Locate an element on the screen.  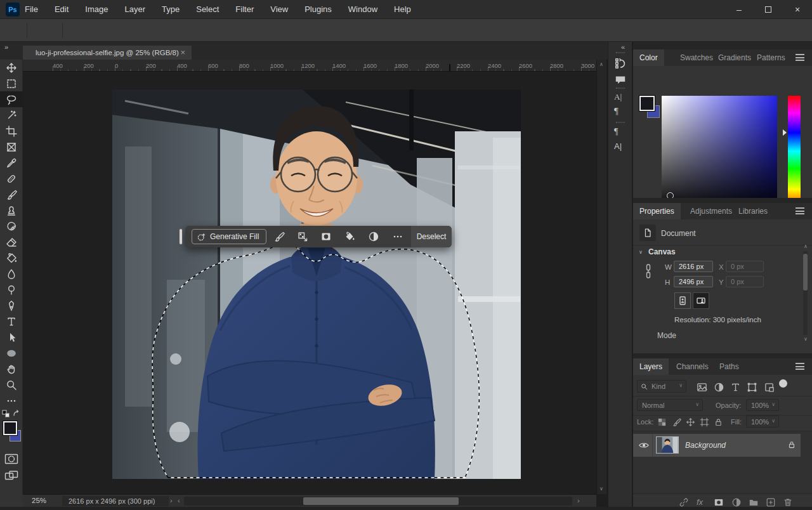
collapse-canvas-icon: ∨ is located at coordinates (641, 252).